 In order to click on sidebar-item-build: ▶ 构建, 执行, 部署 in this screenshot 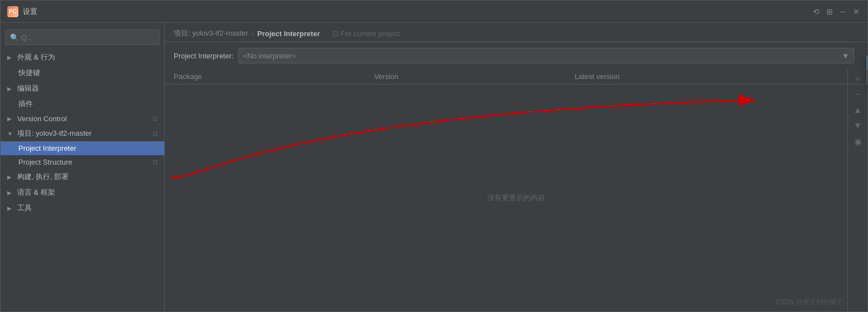, I will do `click(82, 177)`.